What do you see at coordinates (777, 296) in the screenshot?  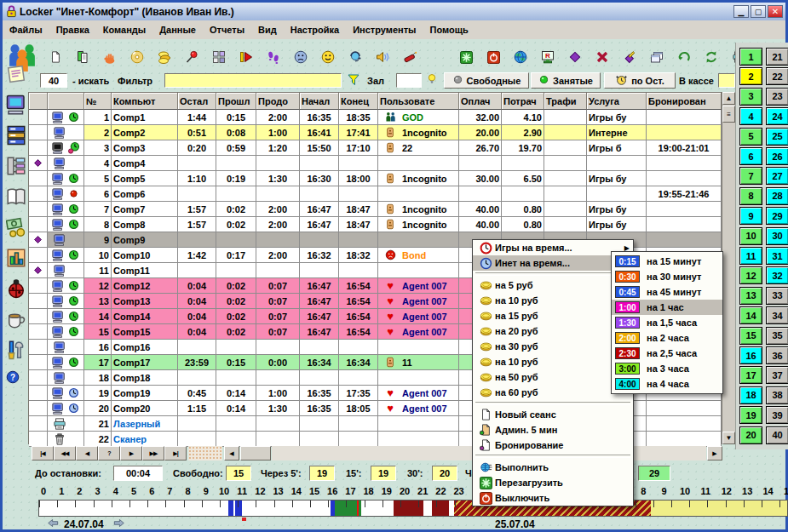 I see `computer-button-33: 33` at bounding box center [777, 296].